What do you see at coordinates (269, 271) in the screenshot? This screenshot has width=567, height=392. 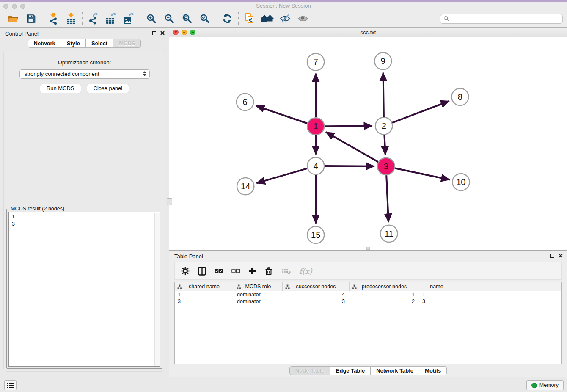 I see `delete-column-button` at bounding box center [269, 271].